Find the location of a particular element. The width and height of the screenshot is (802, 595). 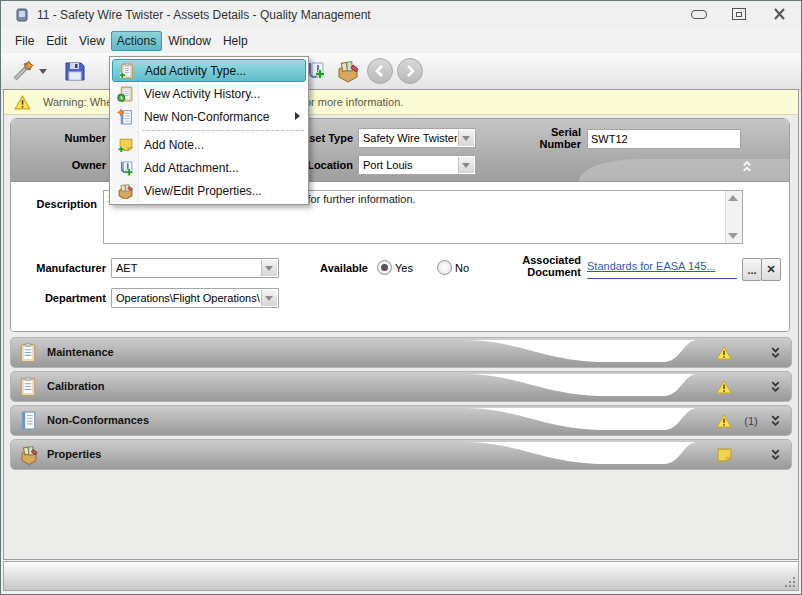

add-note-icon is located at coordinates (125, 144).